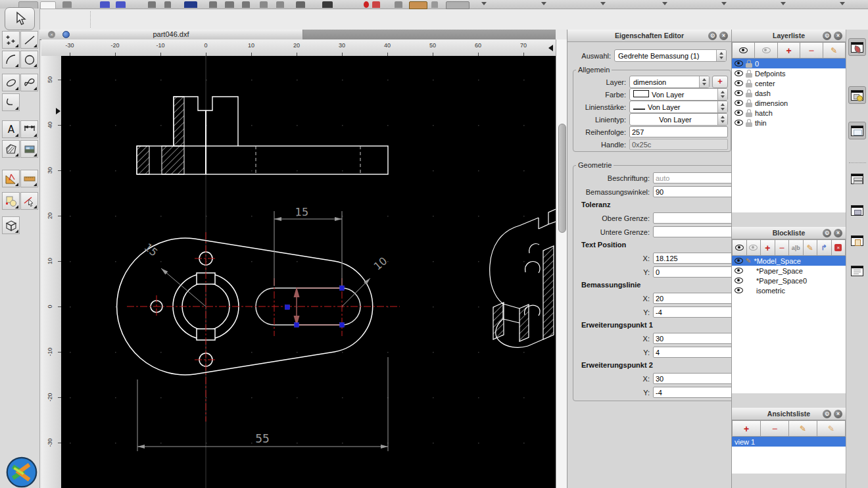 The height and width of the screenshot is (488, 868). What do you see at coordinates (857, 271) in the screenshot?
I see `toggle-script-text-button` at bounding box center [857, 271].